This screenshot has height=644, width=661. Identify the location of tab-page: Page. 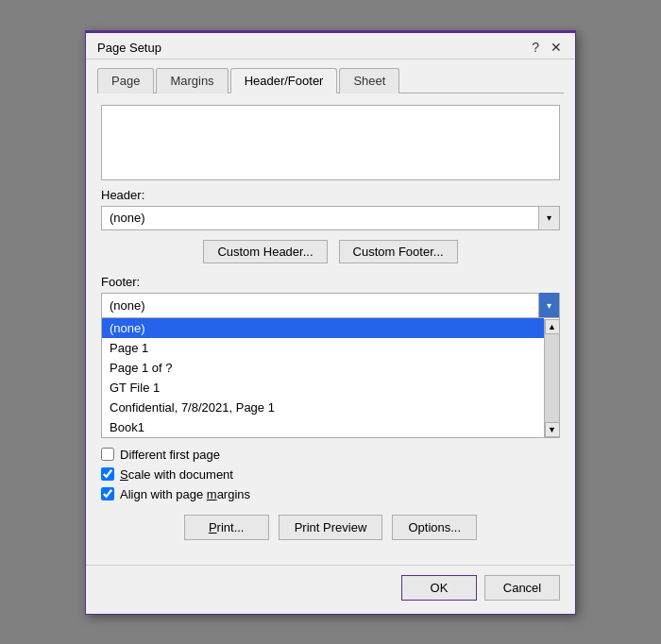
(126, 81).